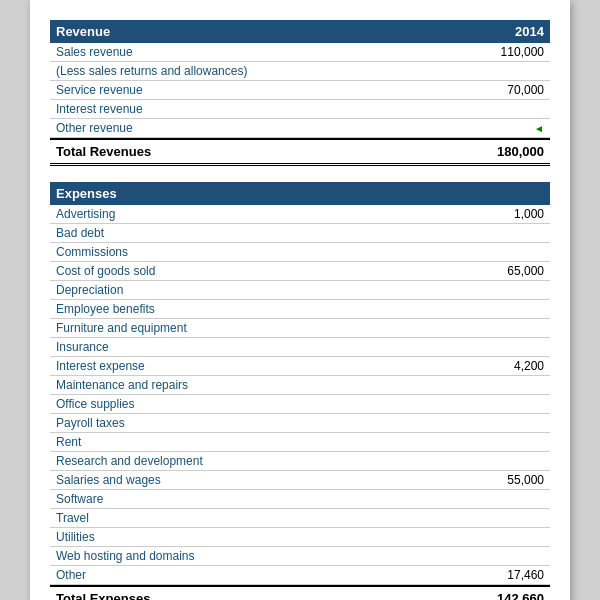 This screenshot has width=600, height=600. What do you see at coordinates (300, 328) in the screenshot?
I see `expense-row: Furniture and equipment` at bounding box center [300, 328].